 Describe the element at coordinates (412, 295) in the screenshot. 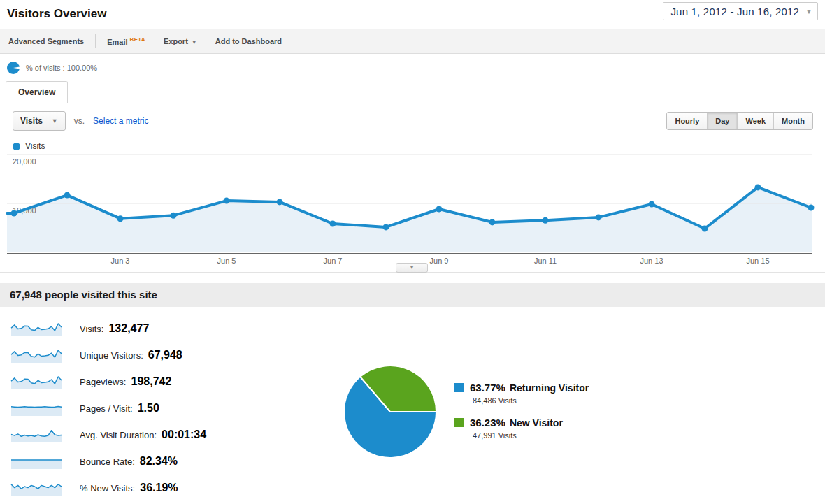

I see `summary-banner-text: 67,948 people visited this site` at that location.